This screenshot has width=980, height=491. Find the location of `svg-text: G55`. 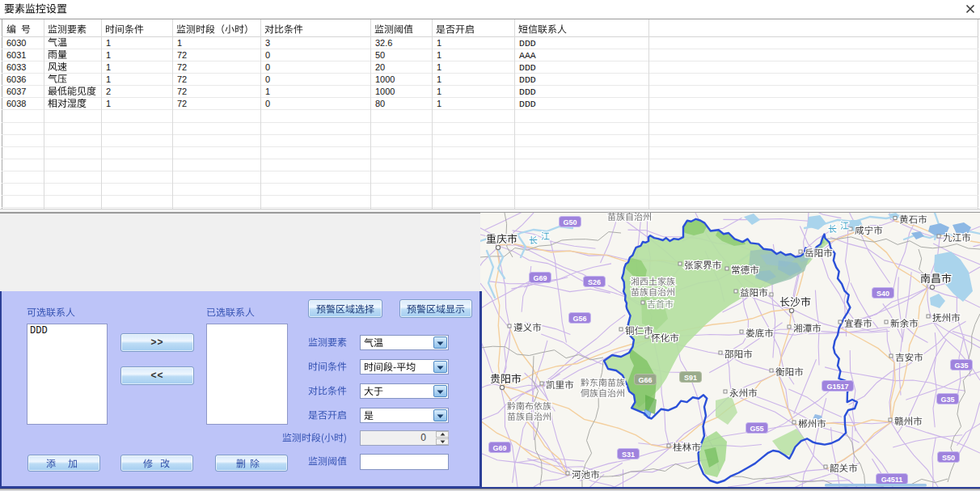

svg-text: G55 is located at coordinates (757, 429).